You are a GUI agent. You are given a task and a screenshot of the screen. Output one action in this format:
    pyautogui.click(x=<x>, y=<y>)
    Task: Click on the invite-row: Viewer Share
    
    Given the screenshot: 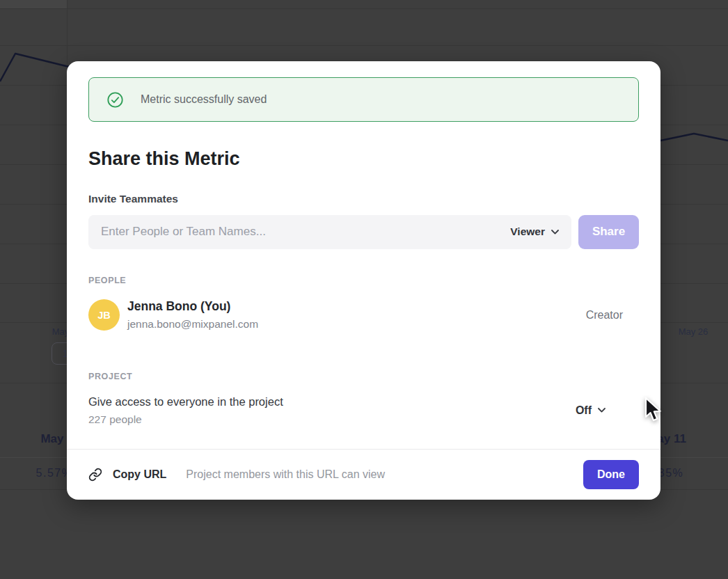 What is the action you would take?
    pyautogui.click(x=363, y=232)
    